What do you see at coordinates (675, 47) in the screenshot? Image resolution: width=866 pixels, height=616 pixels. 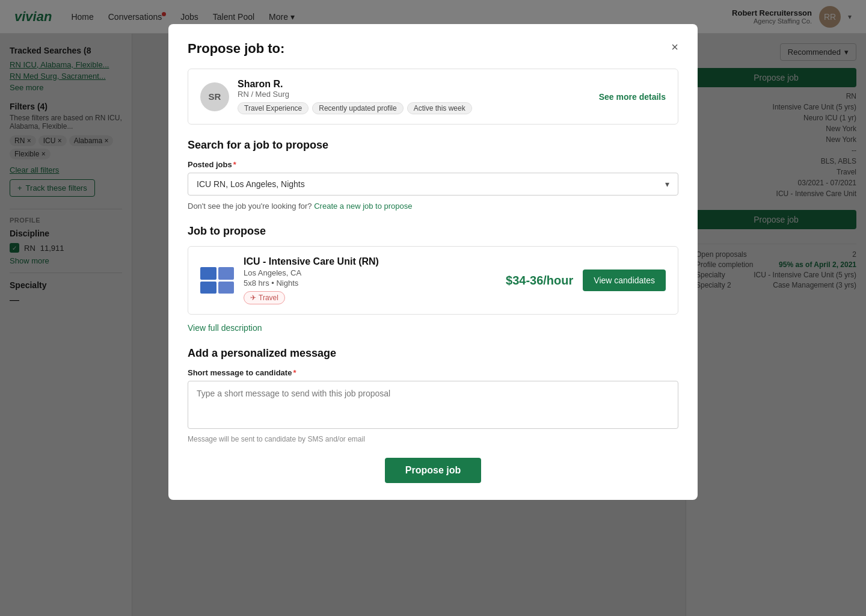 I see `modal-close-button: ×` at bounding box center [675, 47].